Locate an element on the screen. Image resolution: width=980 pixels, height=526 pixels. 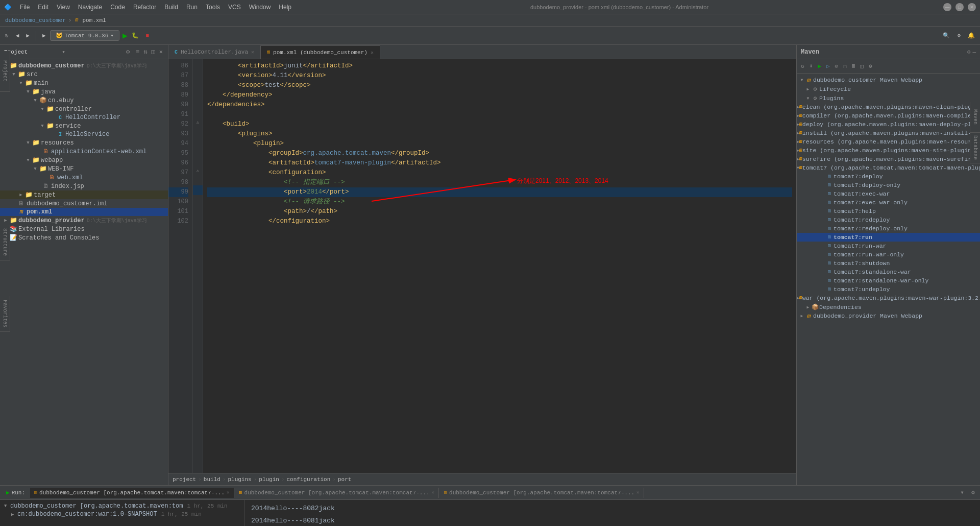
maven-goal-help: m tomcat7:help is located at coordinates (888, 211).